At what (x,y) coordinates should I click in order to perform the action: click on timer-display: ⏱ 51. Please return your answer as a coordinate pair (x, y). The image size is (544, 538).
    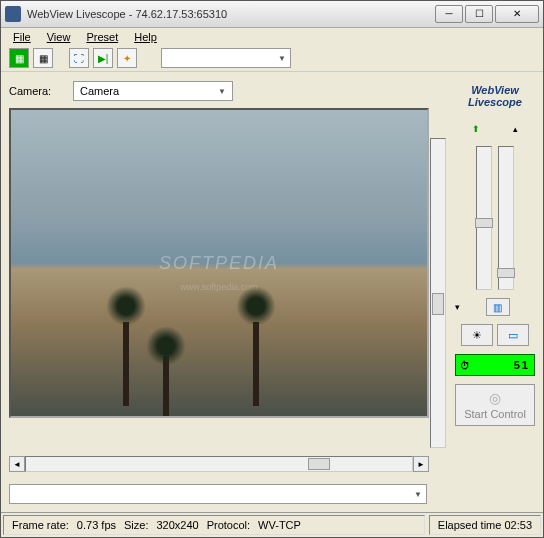
    Looking at the image, I should click on (495, 365).